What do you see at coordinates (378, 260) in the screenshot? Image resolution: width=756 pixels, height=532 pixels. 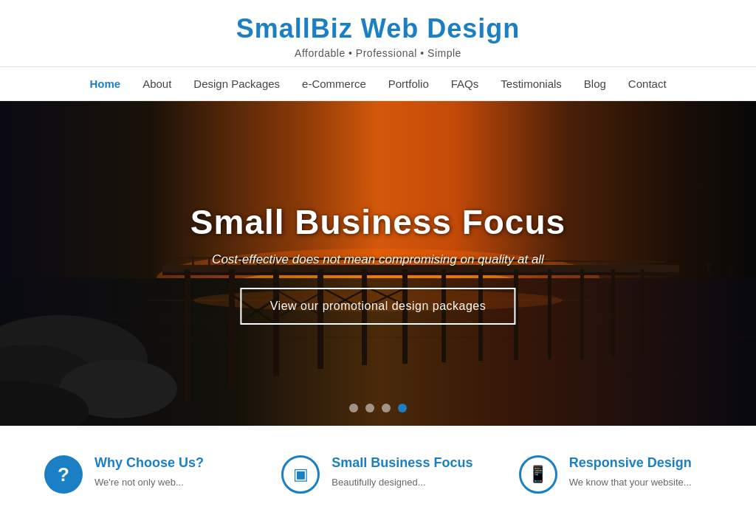 I see `hero-subtitle: Cost-effective does not mean compromisin…` at bounding box center [378, 260].